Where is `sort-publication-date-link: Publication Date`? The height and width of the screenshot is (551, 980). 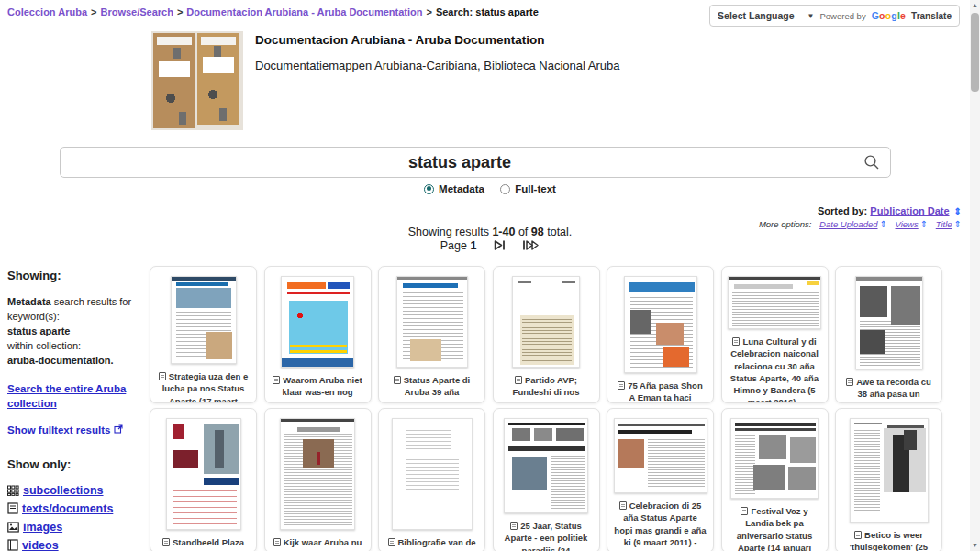 sort-publication-date-link: Publication Date is located at coordinates (909, 211).